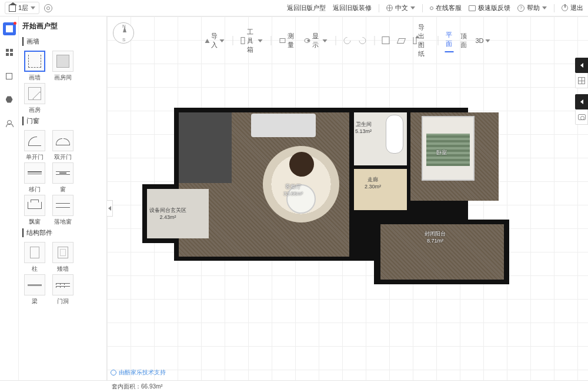 The width and height of the screenshot is (588, 392). What do you see at coordinates (306, 8) in the screenshot?
I see `old-layout-link: 返回旧版户型` at bounding box center [306, 8].